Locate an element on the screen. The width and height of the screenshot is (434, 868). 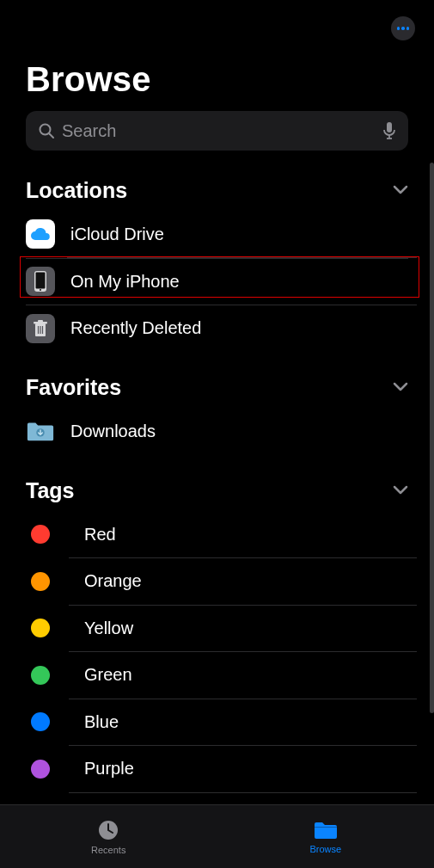
tab-browse: Browse is located at coordinates (327, 836).